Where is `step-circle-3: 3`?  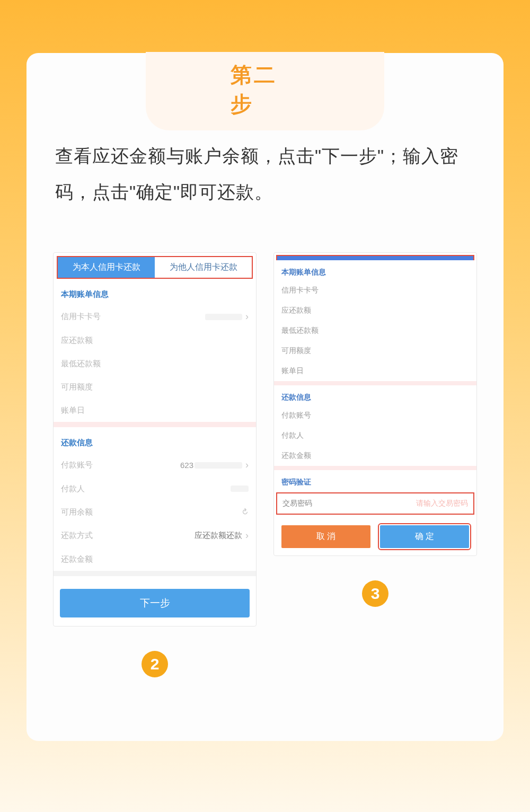 step-circle-3: 3 is located at coordinates (375, 594).